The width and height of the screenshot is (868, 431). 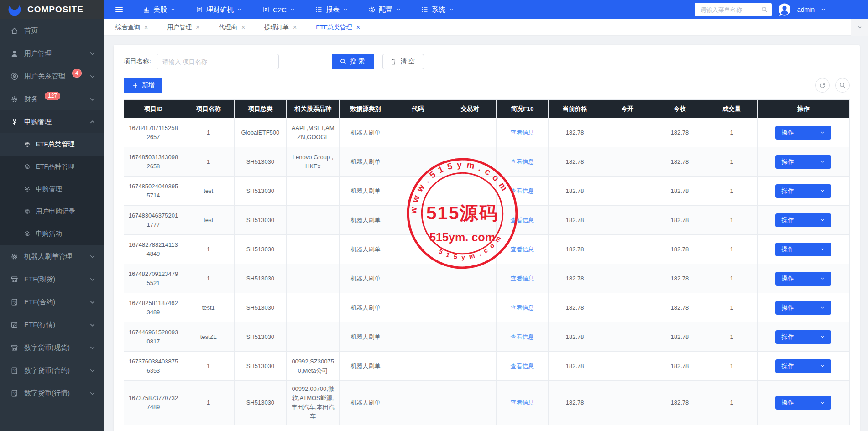 I want to click on topnav-item-1: 理财矿机, so click(x=219, y=10).